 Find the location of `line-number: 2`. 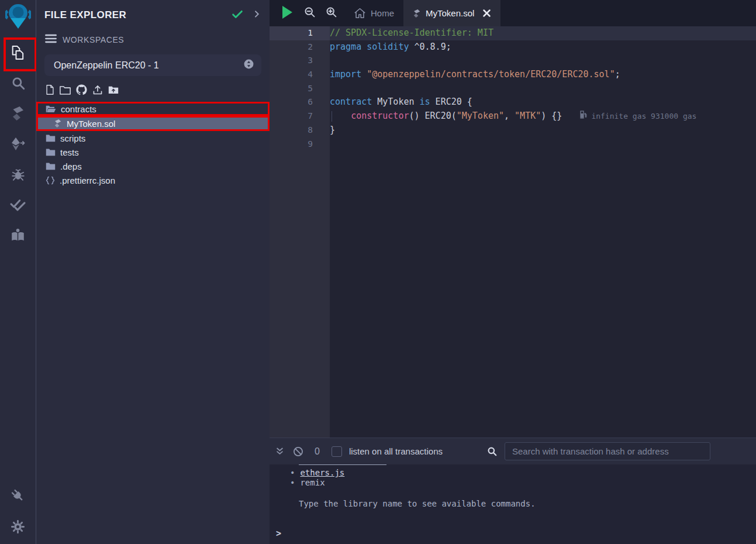

line-number: 2 is located at coordinates (299, 47).